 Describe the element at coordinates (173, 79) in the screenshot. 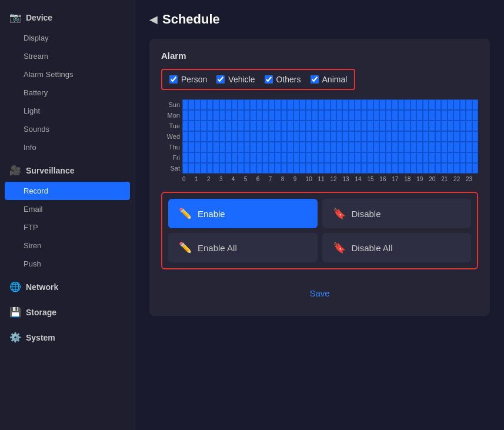

I see `checkbox-person-input` at that location.